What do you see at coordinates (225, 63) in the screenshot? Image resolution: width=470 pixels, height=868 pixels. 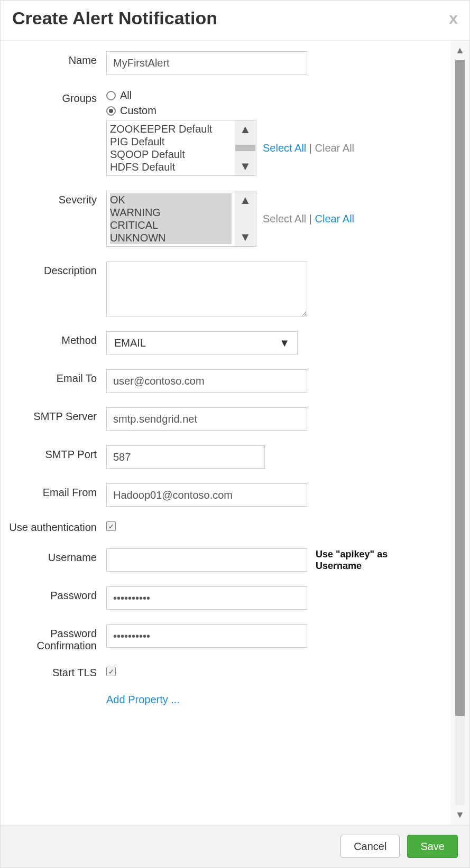 I see `row-name: Name` at bounding box center [225, 63].